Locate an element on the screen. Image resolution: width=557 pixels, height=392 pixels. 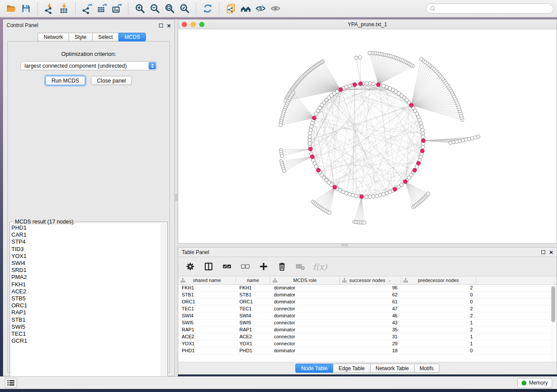
result-node-item: STP4 is located at coordinates (86, 242).